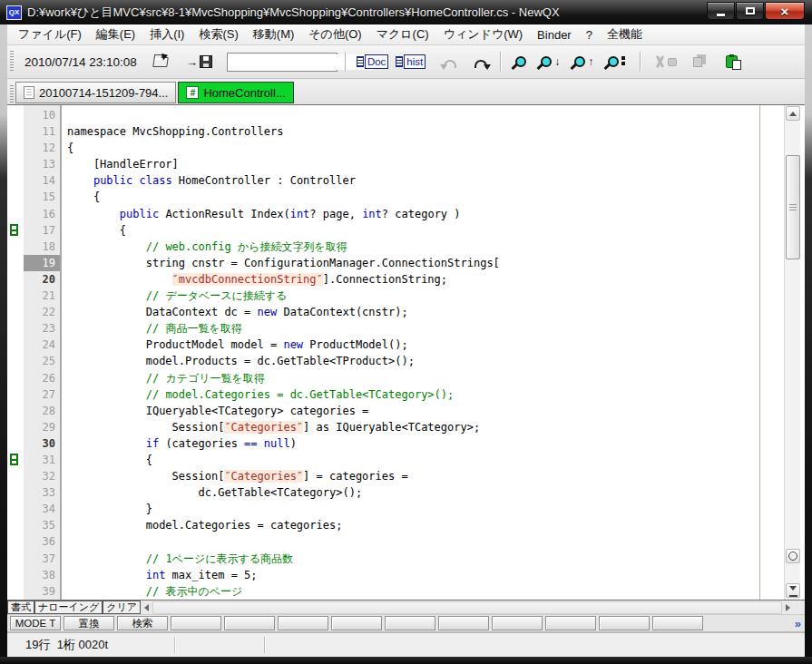 The image size is (812, 664). What do you see at coordinates (426, 444) in the screenshot?
I see `code-line: if (categories == null)` at bounding box center [426, 444].